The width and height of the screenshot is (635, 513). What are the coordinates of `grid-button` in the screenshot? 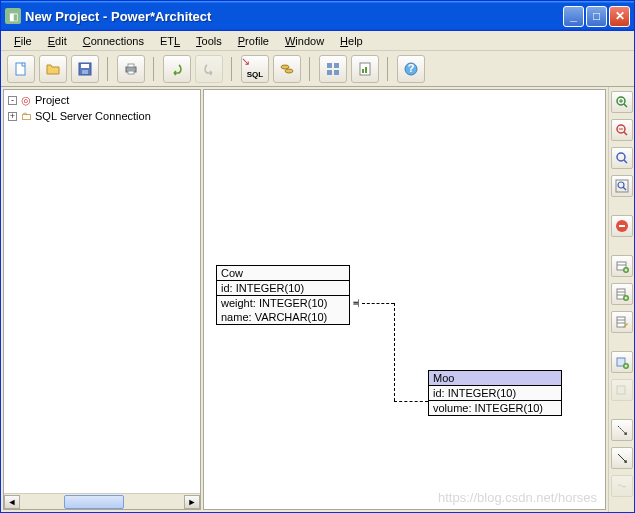 It's located at (333, 69).